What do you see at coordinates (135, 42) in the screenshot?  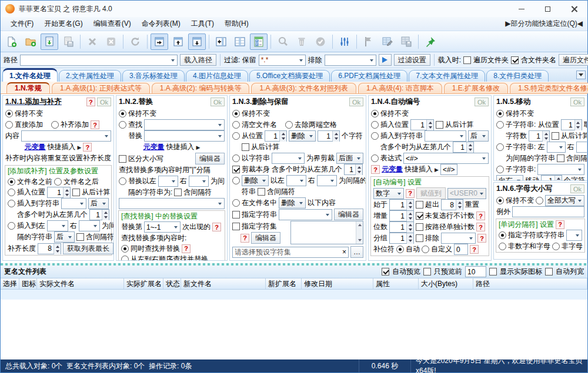 I see `refresh-button` at bounding box center [135, 42].